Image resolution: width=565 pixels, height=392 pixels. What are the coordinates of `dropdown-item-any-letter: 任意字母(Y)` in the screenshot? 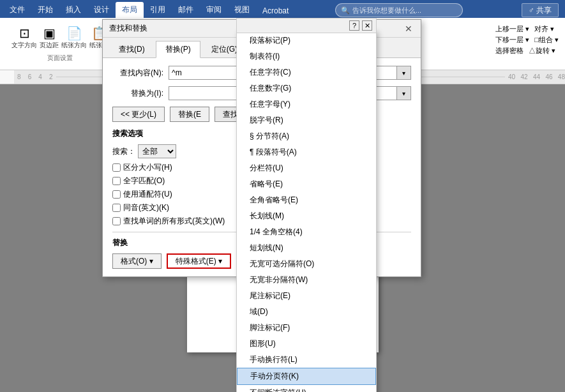 It's located at (306, 105).